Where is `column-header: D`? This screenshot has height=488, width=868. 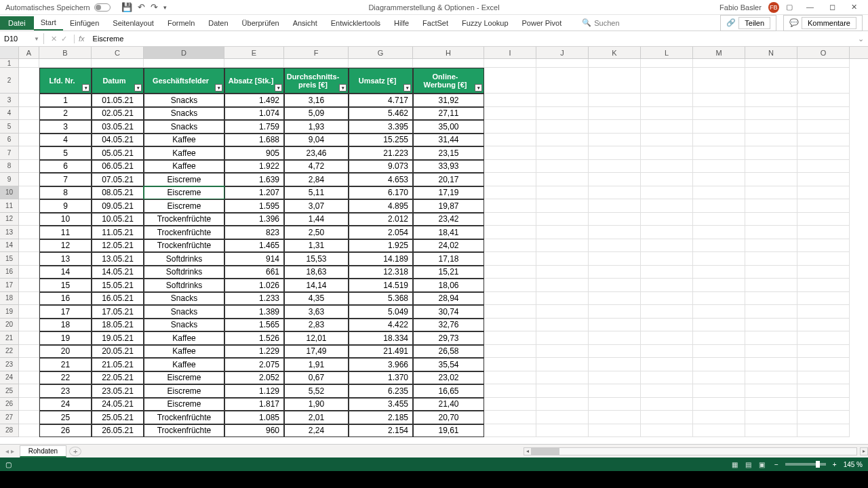
column-header: D is located at coordinates (184, 53).